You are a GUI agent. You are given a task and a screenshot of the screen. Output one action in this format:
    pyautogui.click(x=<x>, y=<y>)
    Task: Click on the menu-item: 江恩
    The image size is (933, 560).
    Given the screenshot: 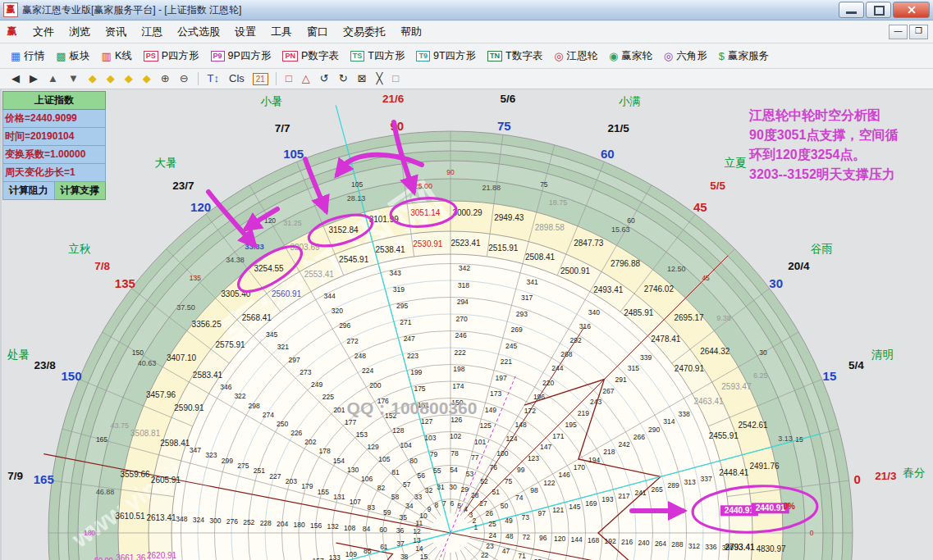 What is the action you would take?
    pyautogui.click(x=152, y=31)
    